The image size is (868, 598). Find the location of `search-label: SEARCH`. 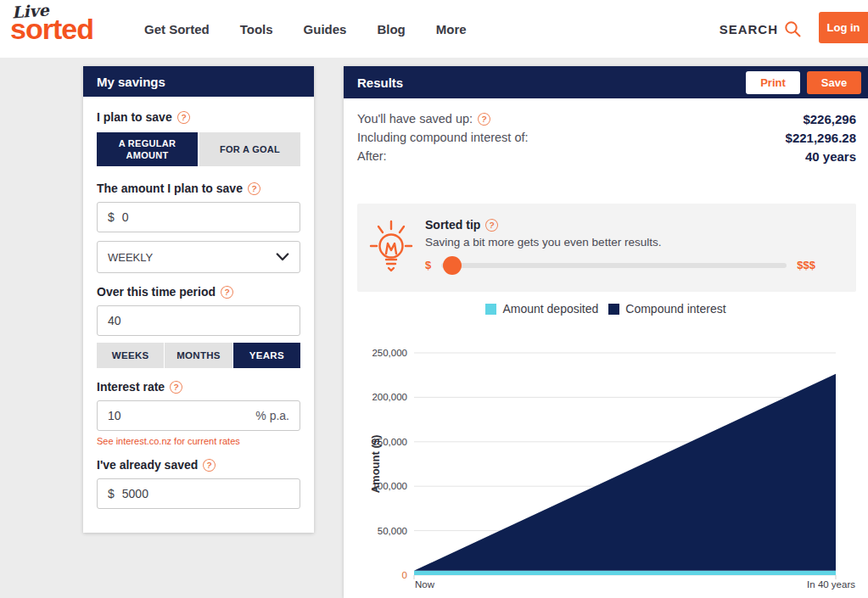

search-label: SEARCH is located at coordinates (748, 29).